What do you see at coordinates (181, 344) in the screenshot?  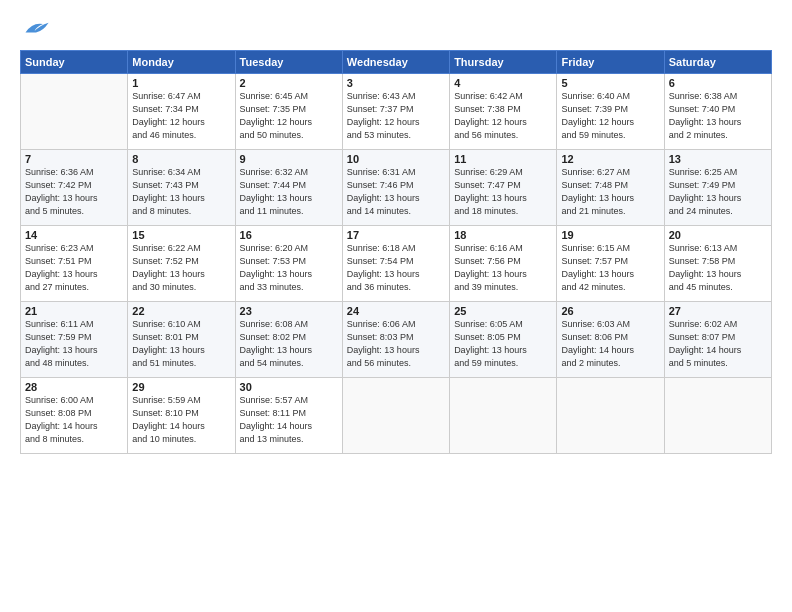 I see `day-info: Sunrise: 6:10 AM Sunset: 8:01 PM Dayligh…` at bounding box center [181, 344].